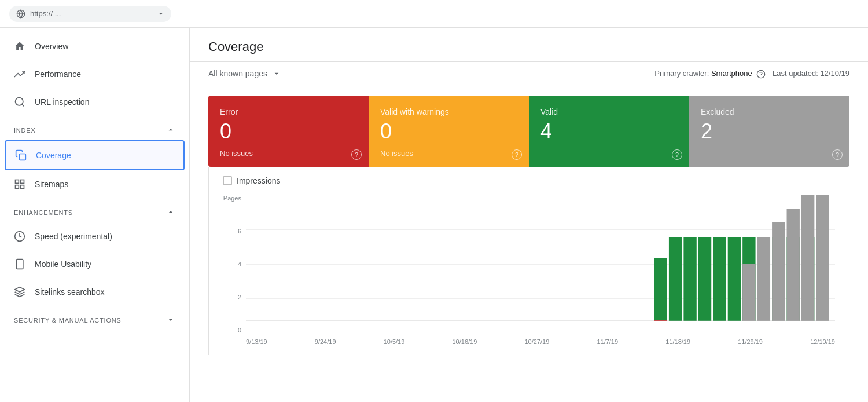 The image size is (868, 402). Describe the element at coordinates (73, 236) in the screenshot. I see `speed-label: Speed (experimental)` at that location.